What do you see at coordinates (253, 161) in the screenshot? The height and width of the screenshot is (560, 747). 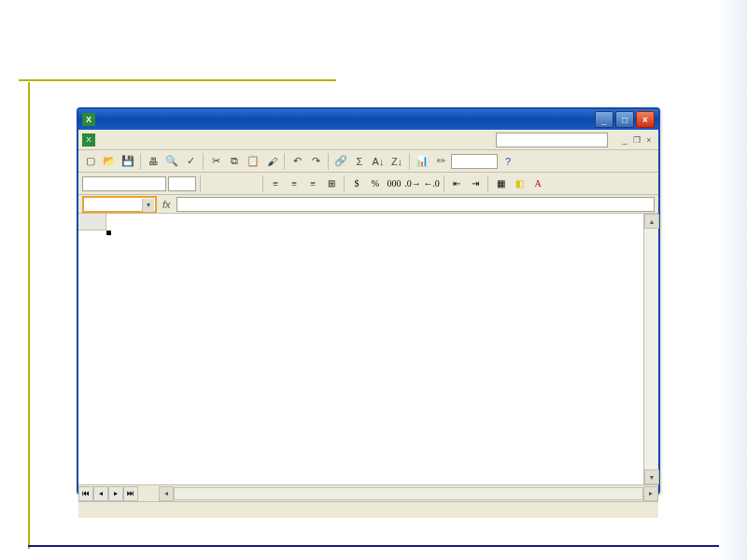 I see `paste-icon: 📋` at bounding box center [253, 161].